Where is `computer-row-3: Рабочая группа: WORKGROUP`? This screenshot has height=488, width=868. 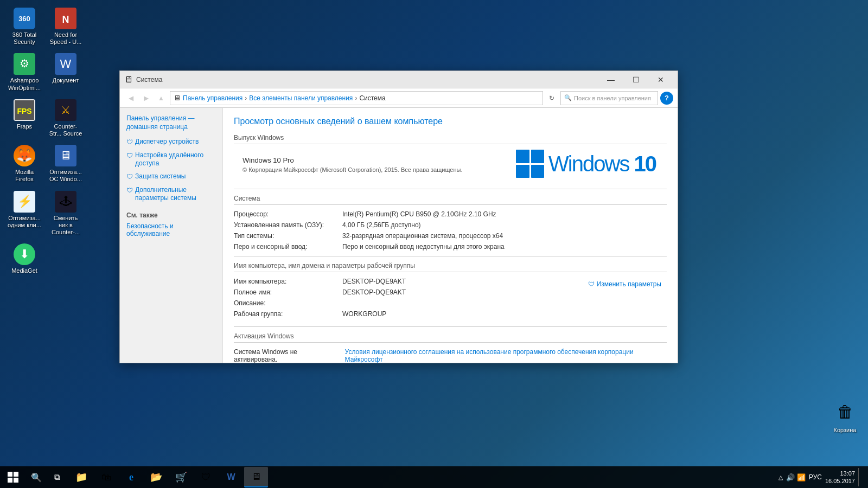 computer-row-3: Рабочая группа: WORKGROUP is located at coordinates (411, 314).